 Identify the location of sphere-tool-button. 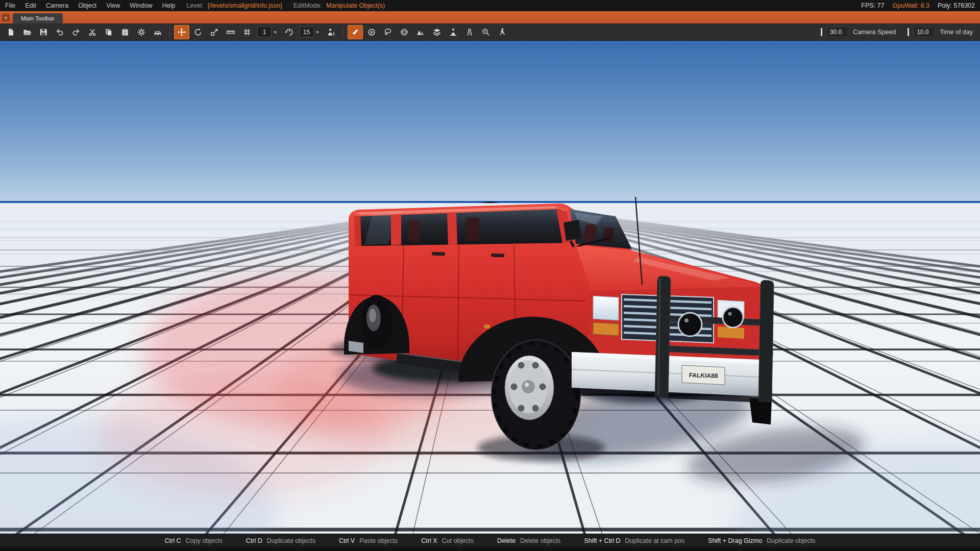
(404, 32).